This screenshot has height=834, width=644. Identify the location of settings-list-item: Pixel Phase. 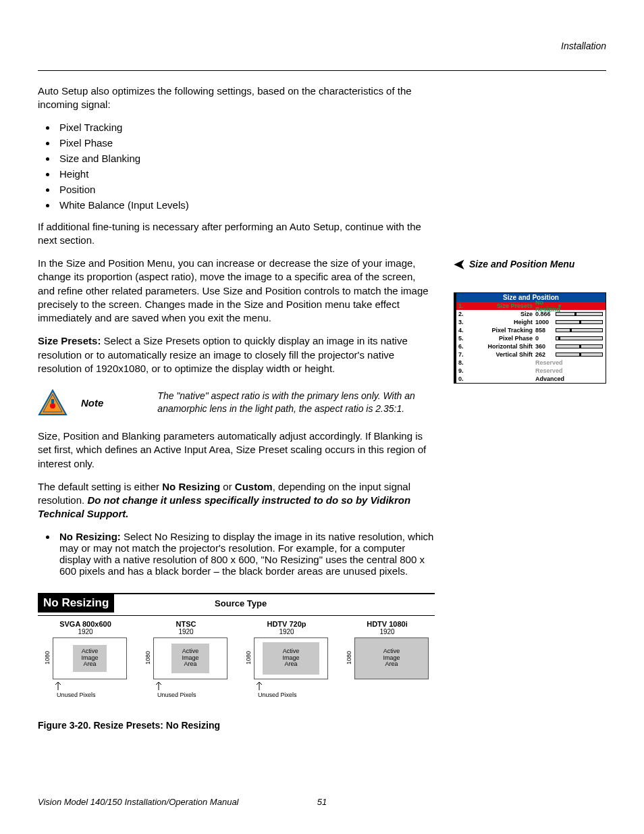
(246, 143).